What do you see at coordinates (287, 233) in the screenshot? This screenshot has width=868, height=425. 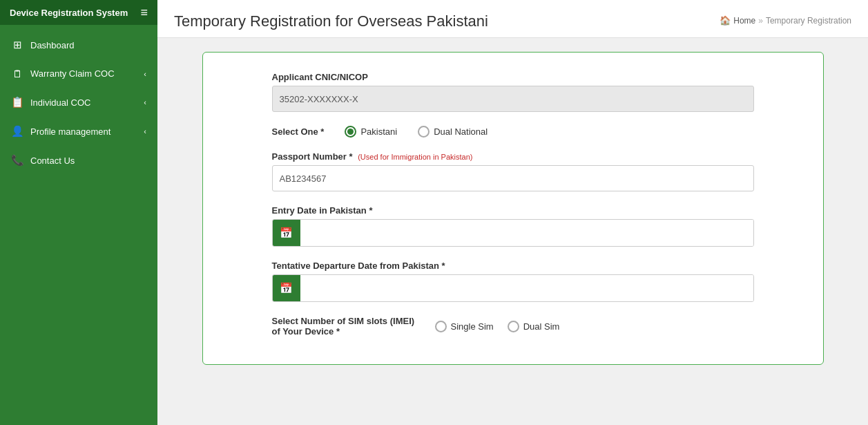 I see `entry-date-calendar-button: 📅` at bounding box center [287, 233].